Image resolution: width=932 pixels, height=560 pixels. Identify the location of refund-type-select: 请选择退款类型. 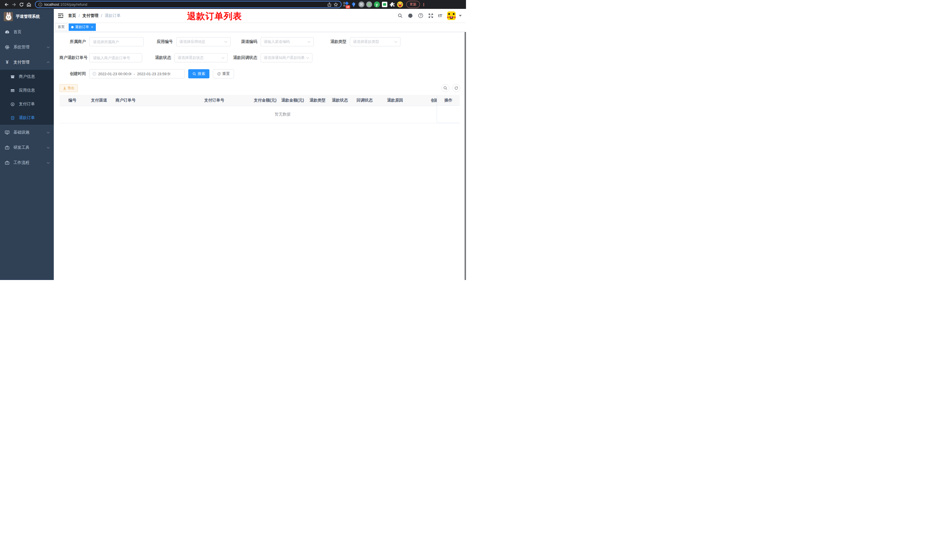
(375, 42).